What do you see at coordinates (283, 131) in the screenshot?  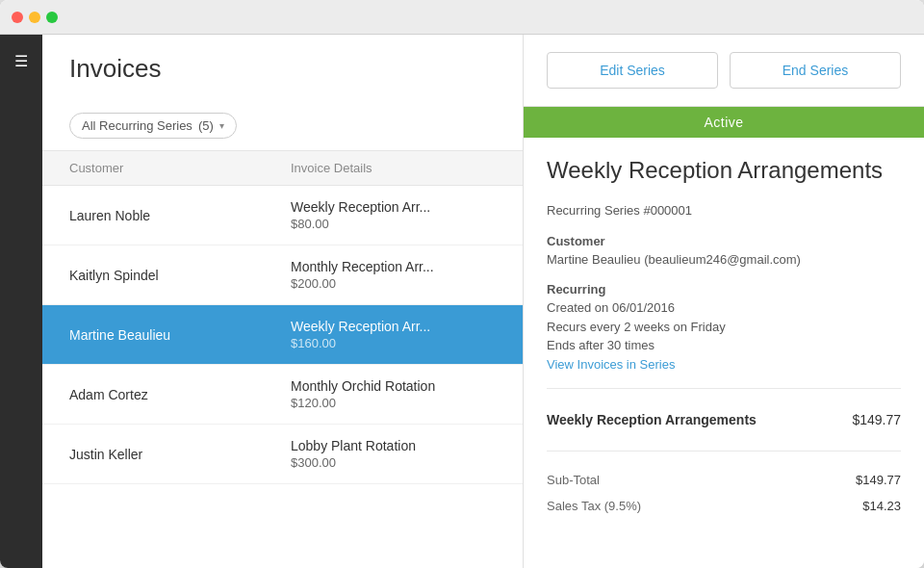 I see `filter-bar: All Recurring Series (5) ▾` at bounding box center [283, 131].